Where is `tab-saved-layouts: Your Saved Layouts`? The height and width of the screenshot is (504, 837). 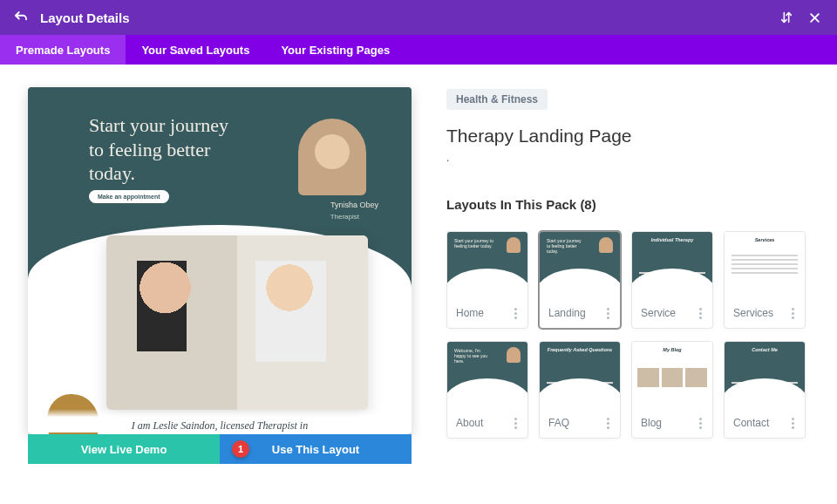 tab-saved-layouts: Your Saved Layouts is located at coordinates (195, 50).